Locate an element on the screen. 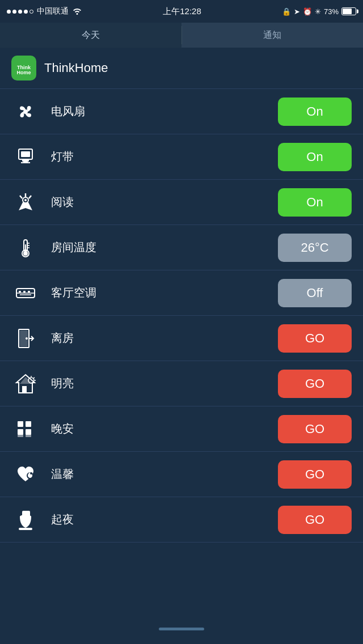 The image size is (363, 644). btn-bright: GO is located at coordinates (315, 384).